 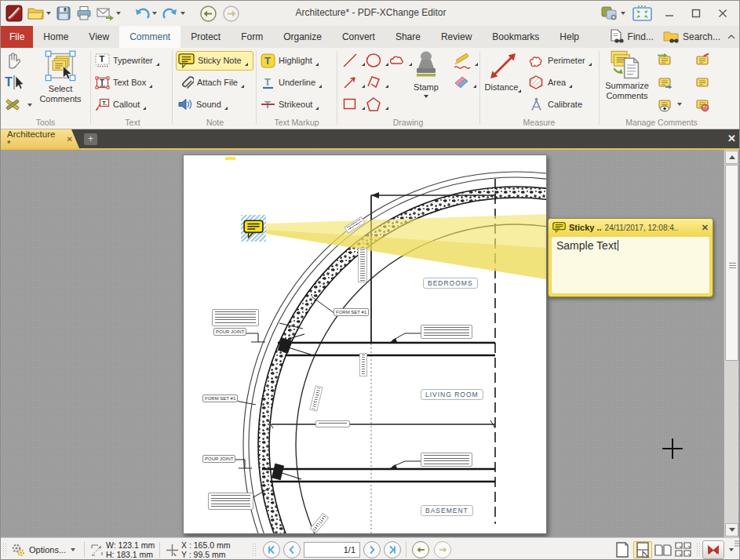 I want to click on tab-review: Review, so click(x=457, y=37).